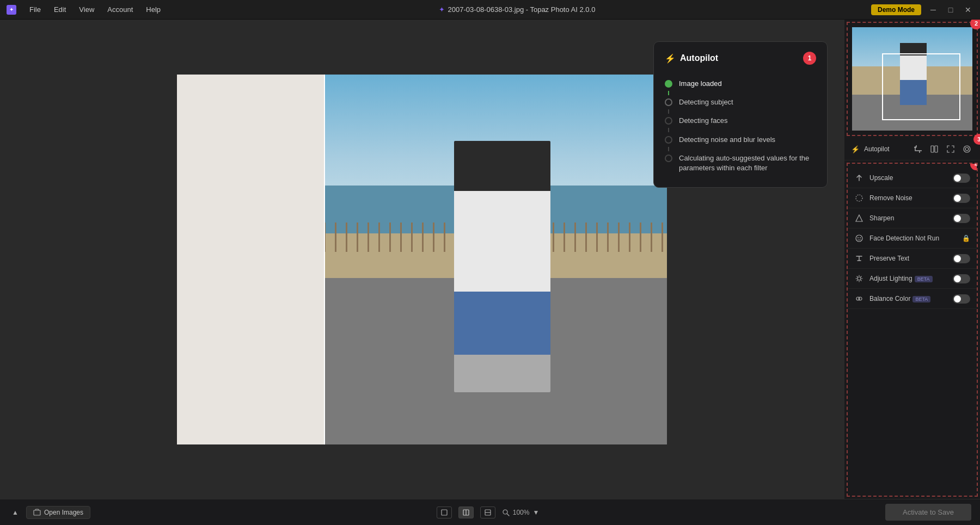  I want to click on autopilot-step-5: Calculating auto-suggested values for th…, so click(740, 163).